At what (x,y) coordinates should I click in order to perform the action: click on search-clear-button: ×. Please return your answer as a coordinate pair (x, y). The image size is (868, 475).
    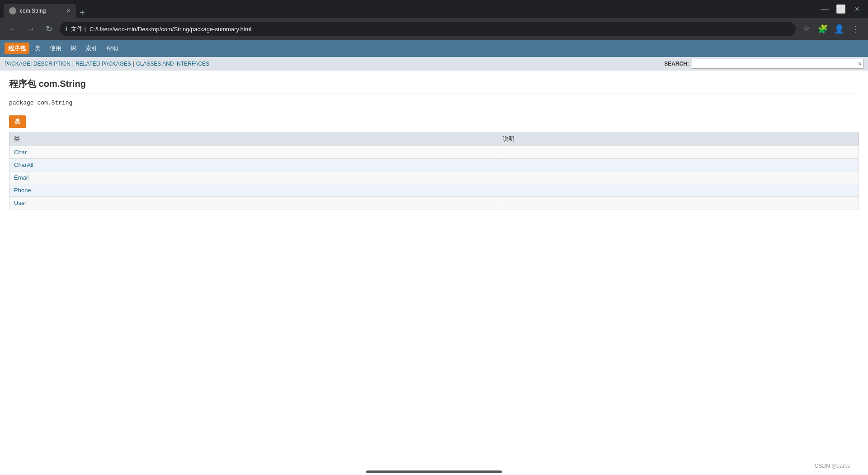
    Looking at the image, I should click on (860, 64).